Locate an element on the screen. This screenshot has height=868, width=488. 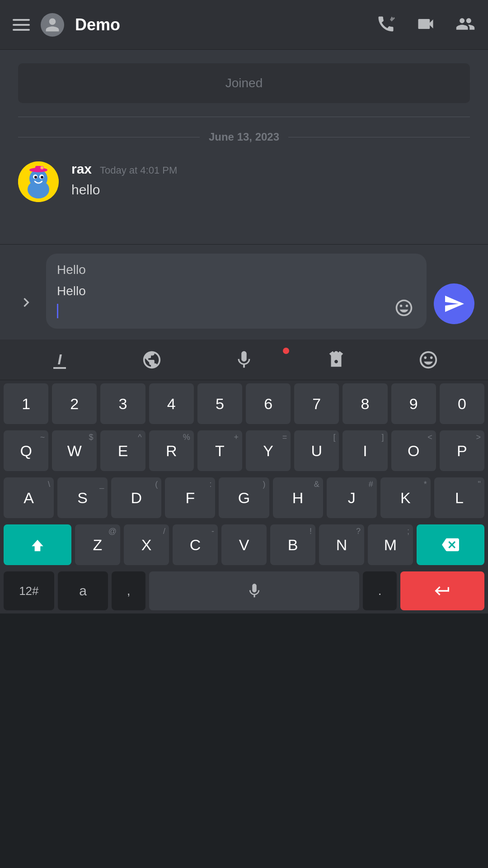
key-b: !B is located at coordinates (293, 545).